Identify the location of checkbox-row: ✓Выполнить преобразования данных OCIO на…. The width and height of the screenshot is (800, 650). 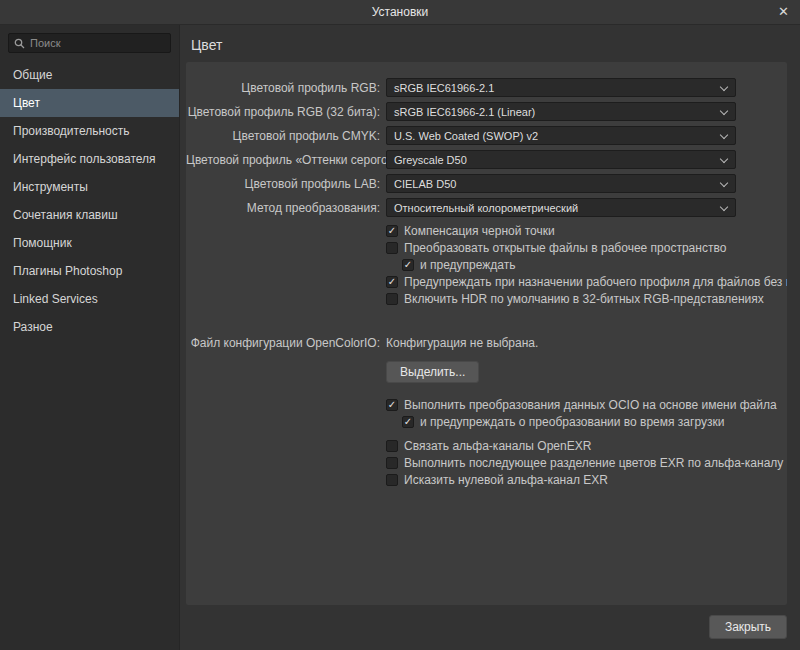
(586, 404).